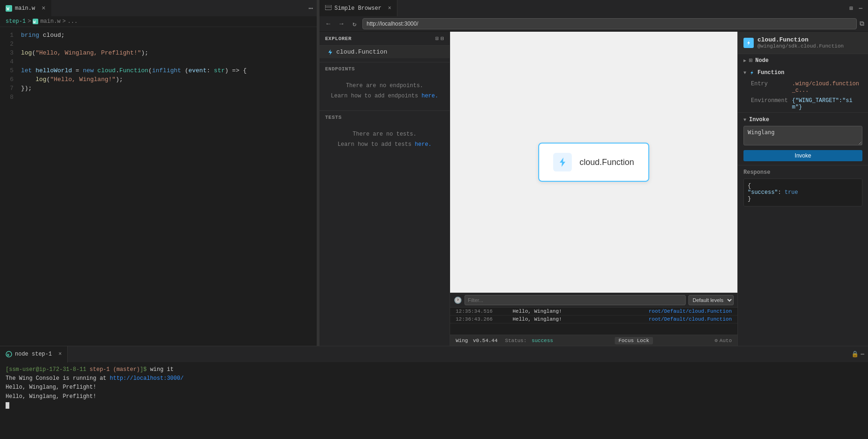 This screenshot has width=868, height=439. I want to click on terminal-output-2: Hello, Winglang, Preflight!, so click(434, 388).